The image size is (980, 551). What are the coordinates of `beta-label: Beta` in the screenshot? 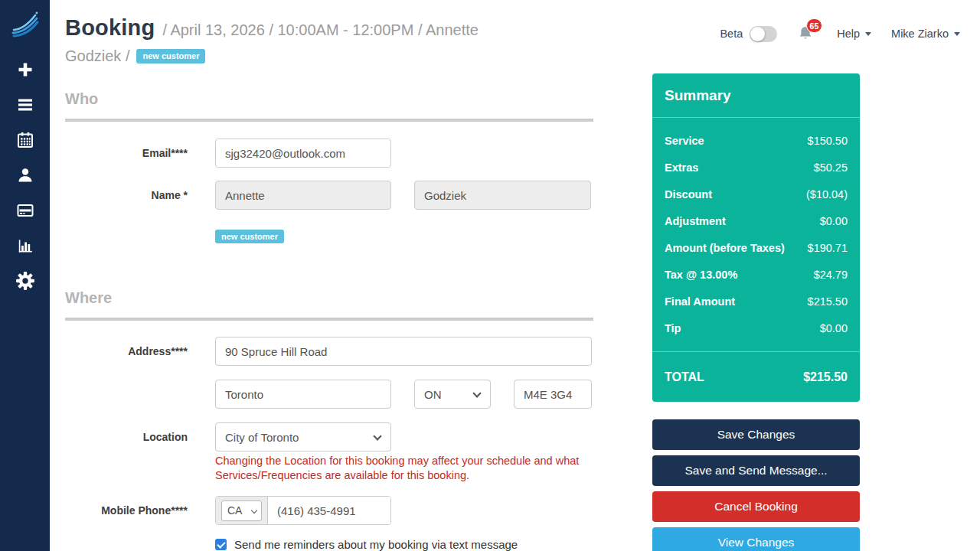 It's located at (731, 34).